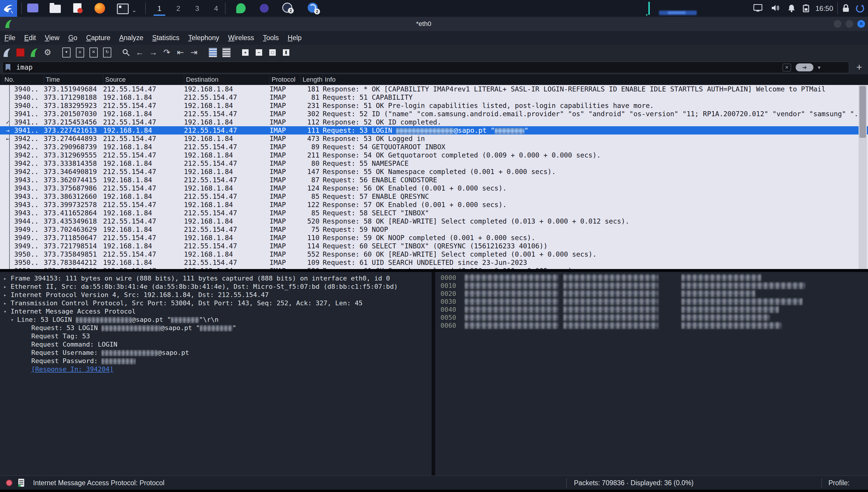 The height and width of the screenshot is (492, 868). I want to click on hex-row: 0020, so click(652, 294).